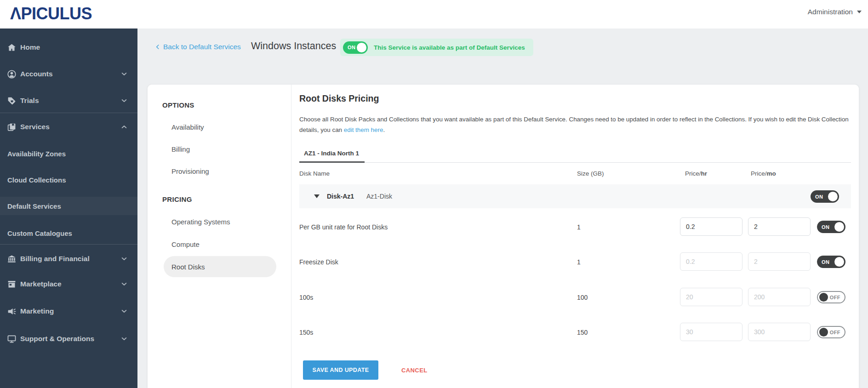 The width and height of the screenshot is (868, 388). I want to click on column-header-size-gb: Size (GB), so click(590, 174).